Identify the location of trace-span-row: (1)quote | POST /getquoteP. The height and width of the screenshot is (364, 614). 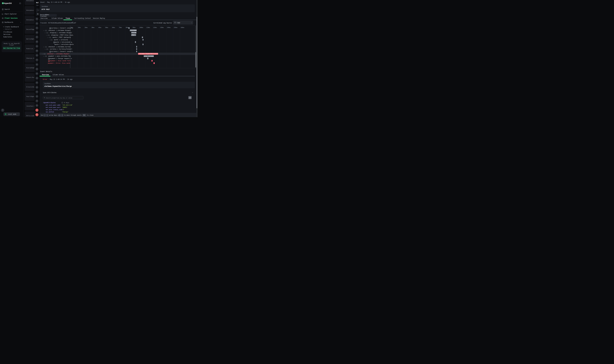
(118, 37).